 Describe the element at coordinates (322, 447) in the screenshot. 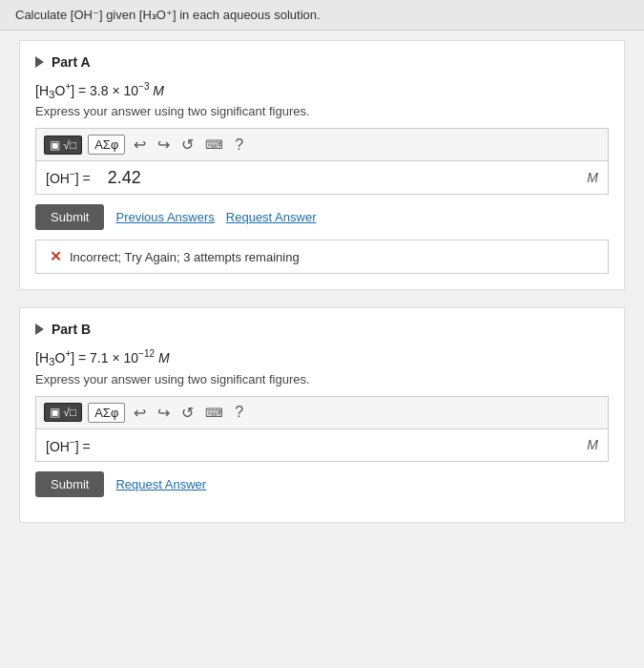

I see `part-b-answer-row: [OH−] = M` at that location.